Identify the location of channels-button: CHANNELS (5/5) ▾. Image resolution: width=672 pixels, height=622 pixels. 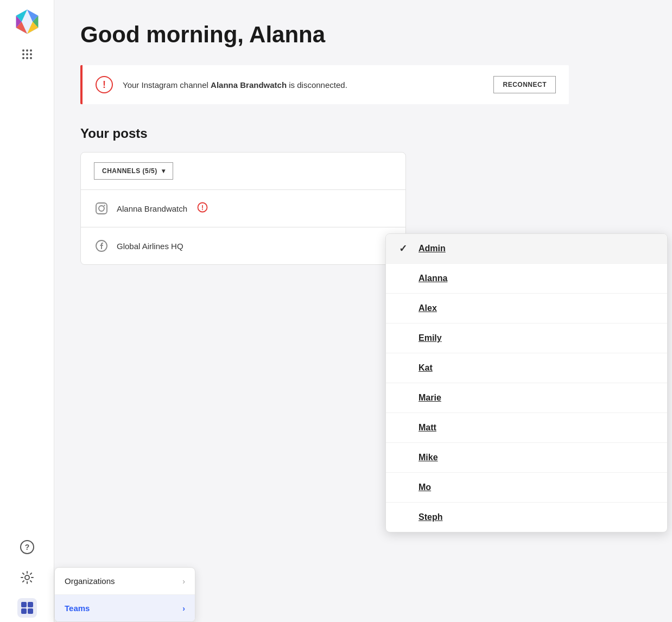
(134, 171).